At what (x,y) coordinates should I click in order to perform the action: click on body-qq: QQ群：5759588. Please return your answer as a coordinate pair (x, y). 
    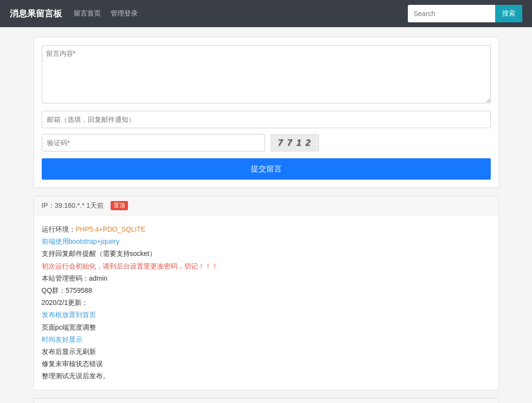
    Looking at the image, I should click on (67, 290).